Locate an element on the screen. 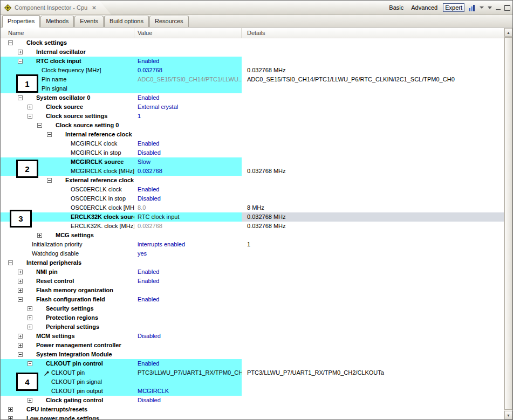 The width and height of the screenshot is (513, 420). table-row: Flash memory organization is located at coordinates (252, 290).